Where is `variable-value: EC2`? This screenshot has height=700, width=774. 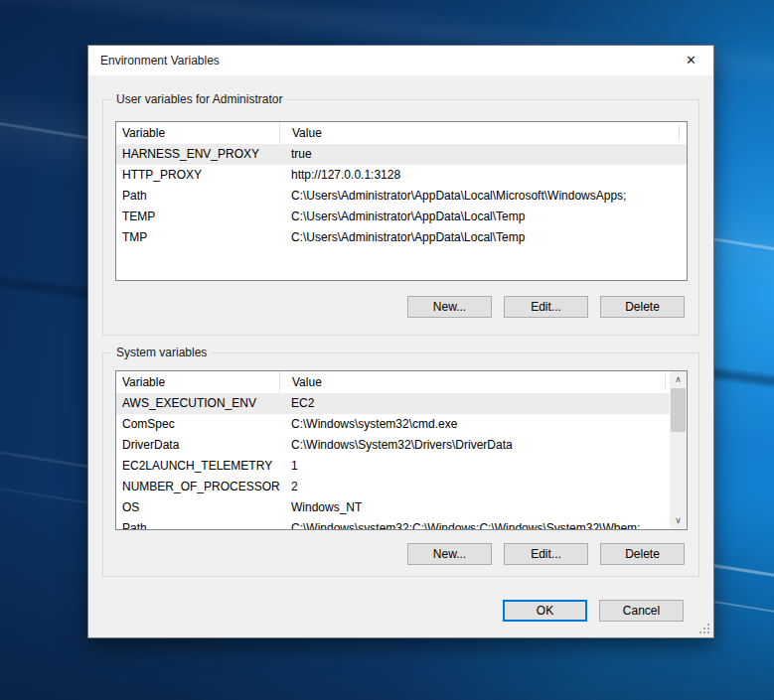
variable-value: EC2 is located at coordinates (475, 403).